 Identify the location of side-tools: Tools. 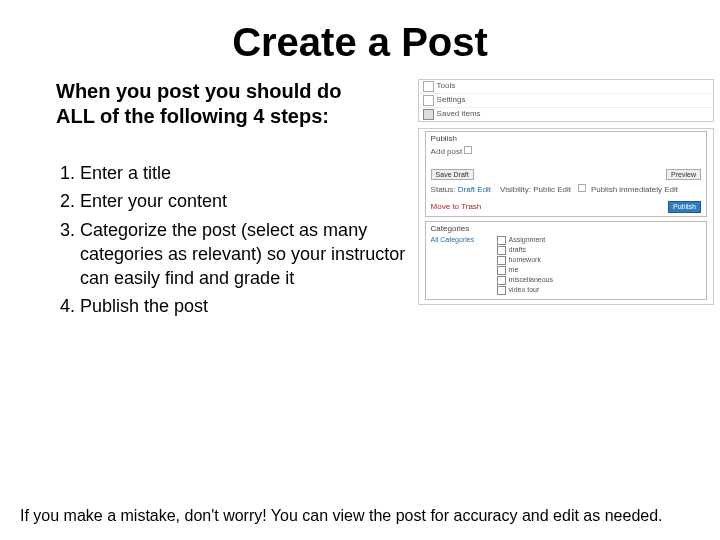
(446, 86).